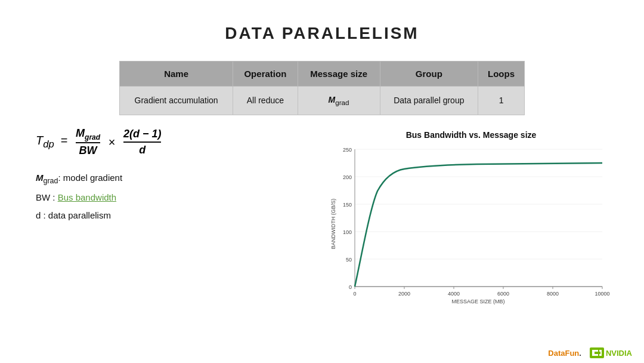 Image resolution: width=644 pixels, height=363 pixels. What do you see at coordinates (143, 142) in the screenshot?
I see `formula-fraction-2: 2(d − 1) d` at bounding box center [143, 142].